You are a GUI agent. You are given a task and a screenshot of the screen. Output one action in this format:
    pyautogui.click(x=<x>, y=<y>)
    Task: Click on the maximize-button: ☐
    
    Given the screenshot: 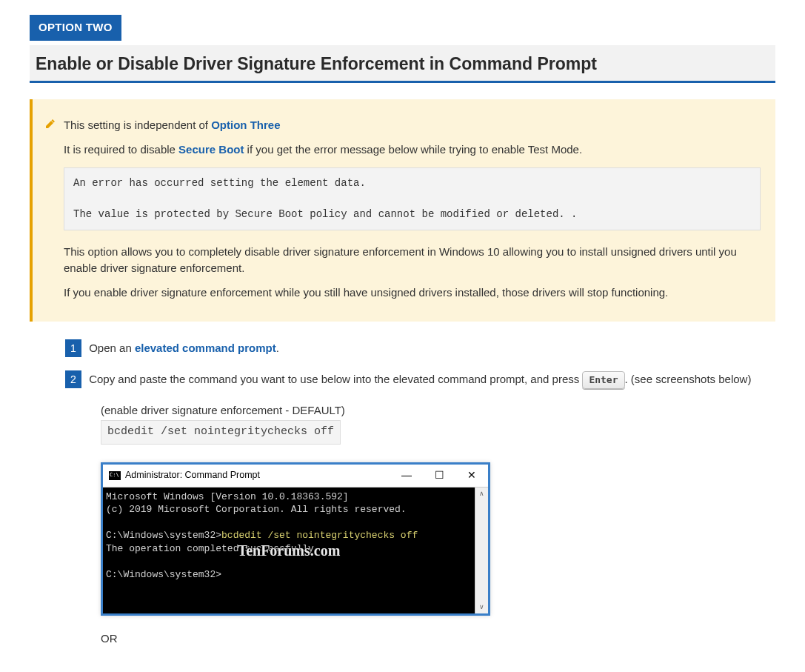 What is the action you would take?
    pyautogui.click(x=439, y=476)
    